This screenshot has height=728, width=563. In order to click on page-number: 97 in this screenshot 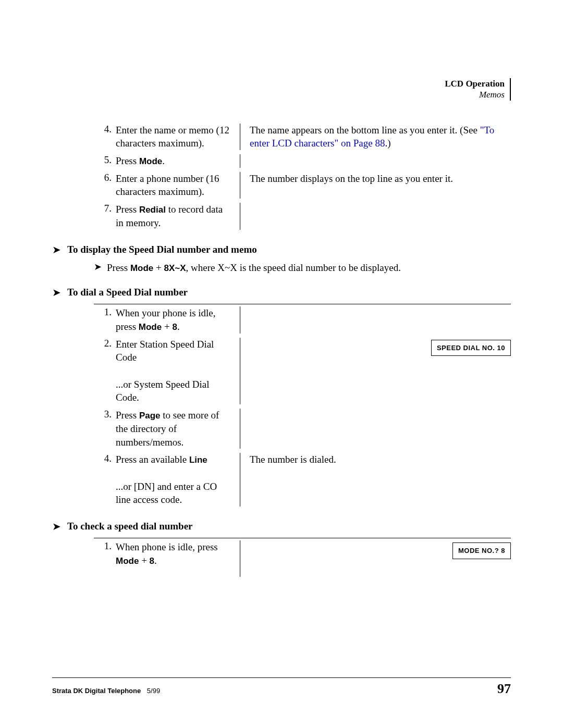, I will do `click(504, 689)`.